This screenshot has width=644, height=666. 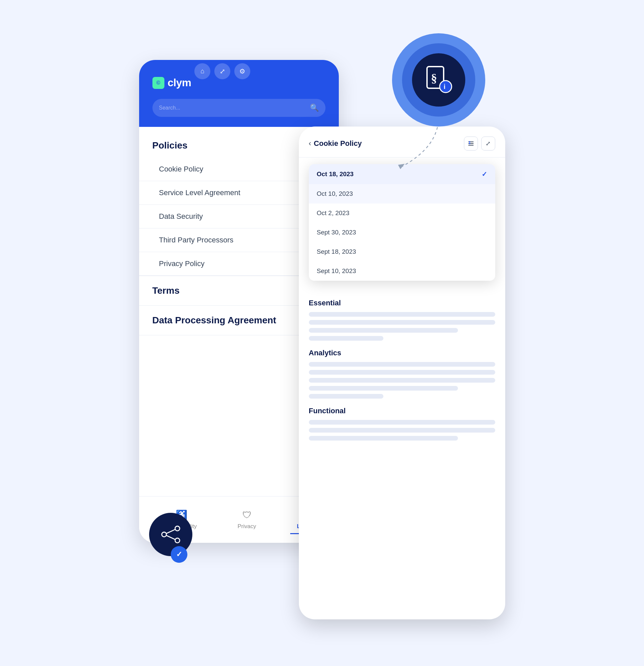 I want to click on dropdown-area: Oct 18, 2023 ✓ Oct 10, 2023 Oct 2, 2023 …, so click(x=402, y=228).